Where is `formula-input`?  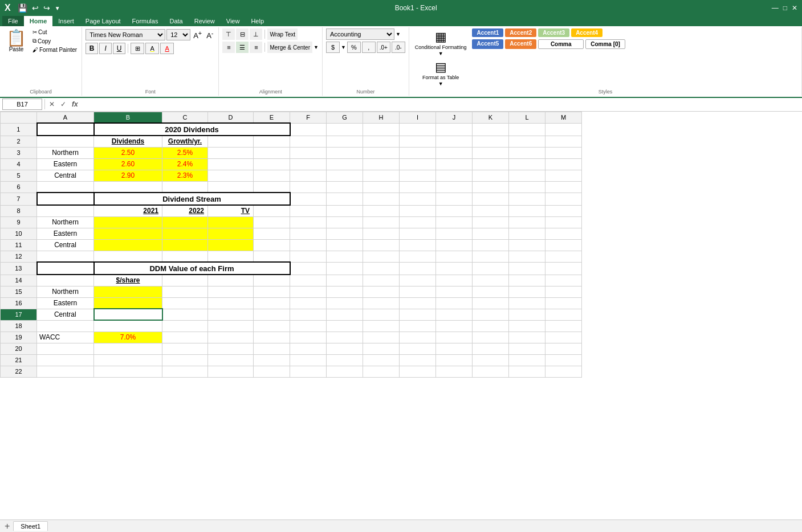
formula-input is located at coordinates (441, 104).